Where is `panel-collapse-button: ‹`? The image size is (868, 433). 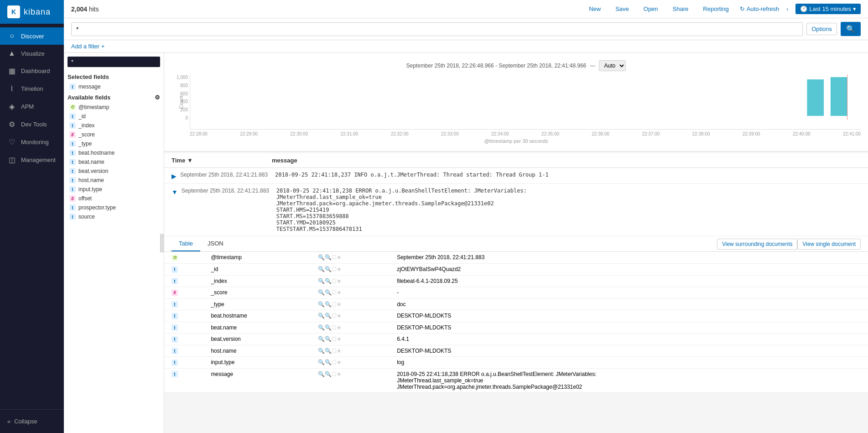
panel-collapse-button: ‹ is located at coordinates (162, 243).